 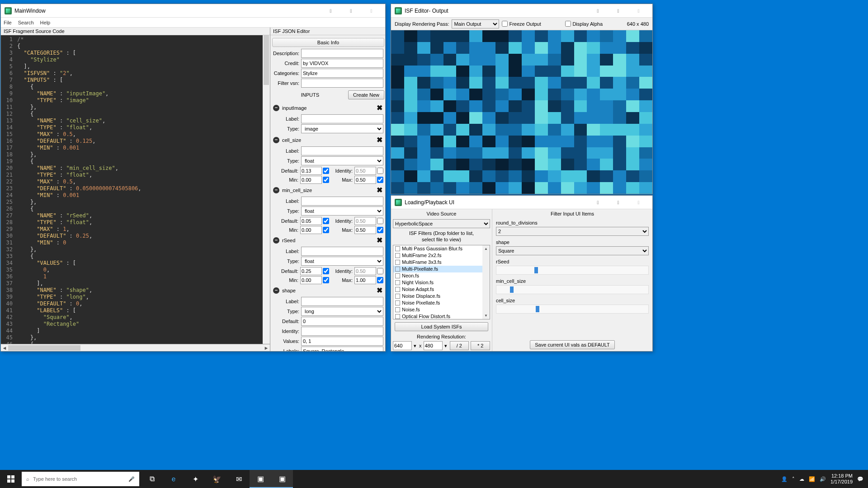 What do you see at coordinates (342, 129) in the screenshot?
I see `param-type-select: image` at bounding box center [342, 129].